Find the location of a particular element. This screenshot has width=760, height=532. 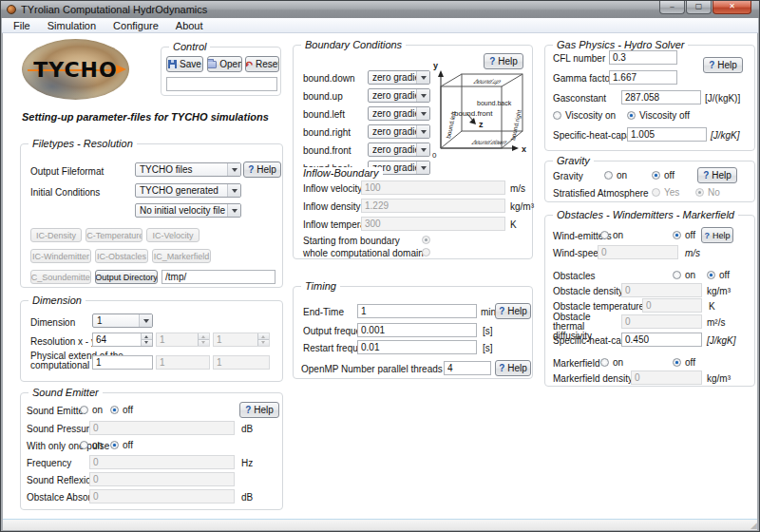

axis-x-label: x is located at coordinates (524, 149).